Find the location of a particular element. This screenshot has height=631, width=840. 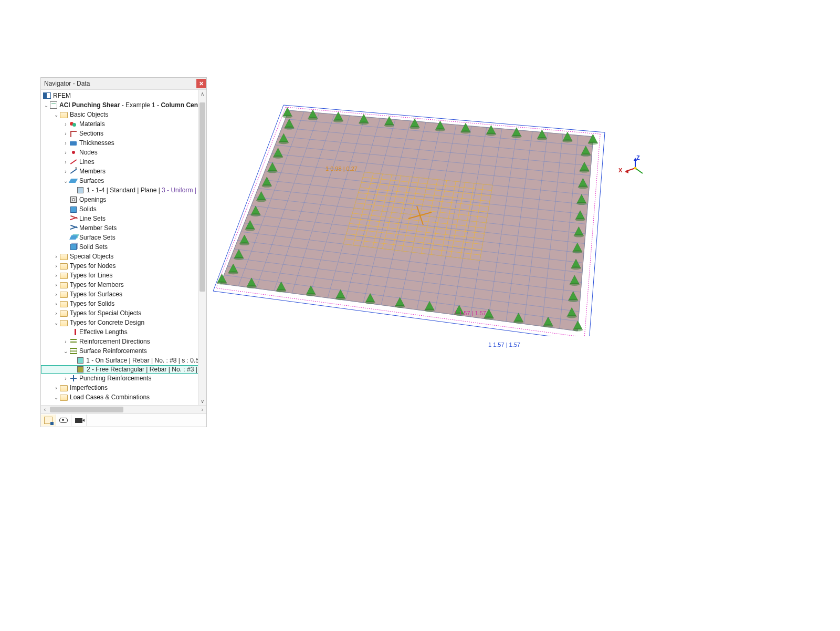

tree-surface-sets: Surface Sets is located at coordinates (124, 237).